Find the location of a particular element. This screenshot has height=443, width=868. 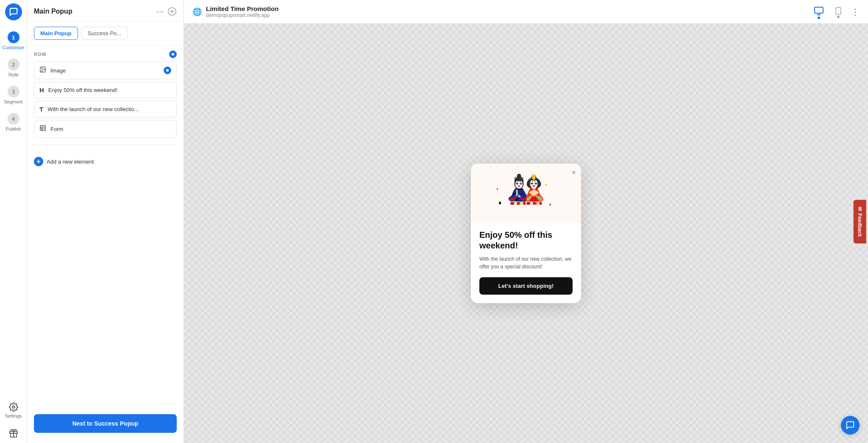

site-info: Limited Time Promotion demopopupsmart.ne… is located at coordinates (242, 12).